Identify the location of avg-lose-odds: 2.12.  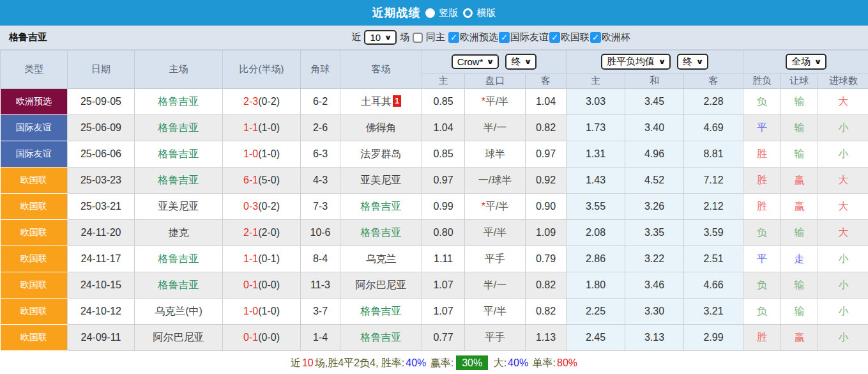
(714, 207).